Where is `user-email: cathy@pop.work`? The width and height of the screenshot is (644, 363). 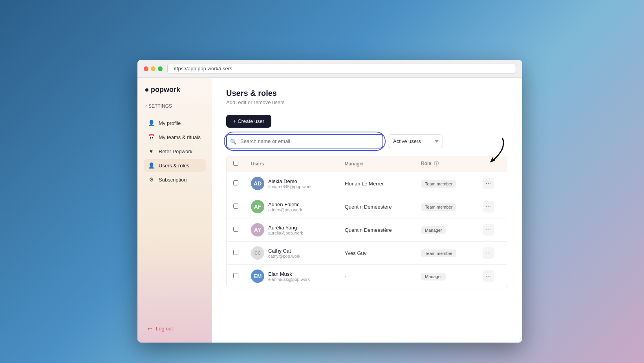
user-email: cathy@pop.work is located at coordinates (284, 256).